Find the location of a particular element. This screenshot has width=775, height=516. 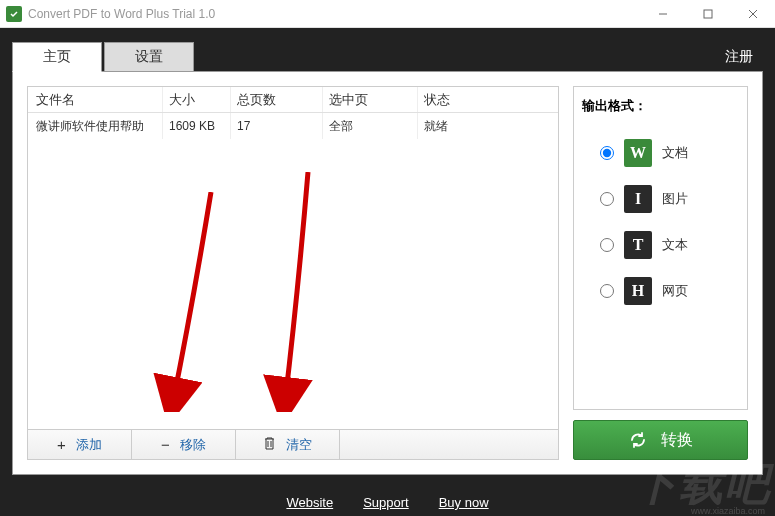

image-icon: I is located at coordinates (638, 199).